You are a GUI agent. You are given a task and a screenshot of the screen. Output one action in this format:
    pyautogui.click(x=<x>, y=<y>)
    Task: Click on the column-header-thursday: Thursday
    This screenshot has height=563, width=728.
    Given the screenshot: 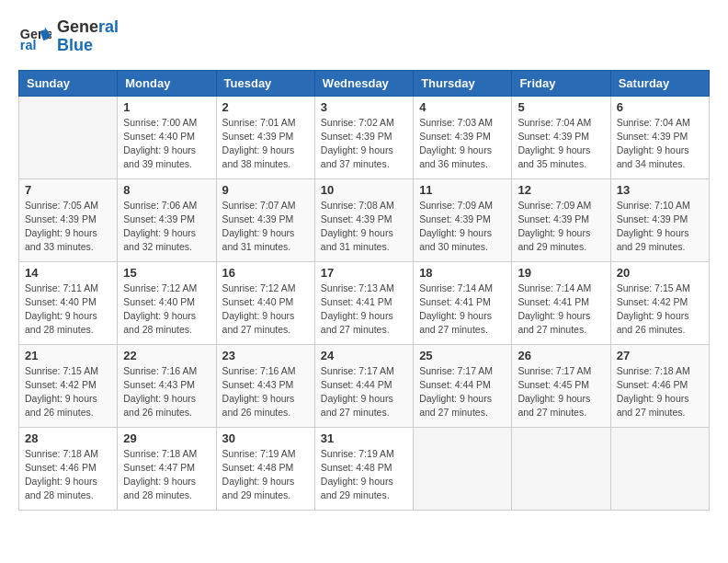 What is the action you would take?
    pyautogui.click(x=463, y=83)
    